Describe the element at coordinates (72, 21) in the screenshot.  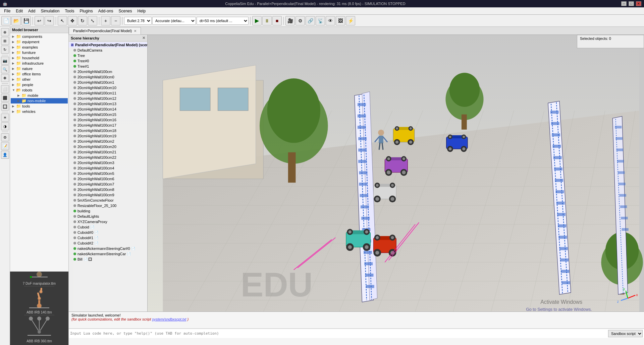
I see `move-button: ✥` at that location.